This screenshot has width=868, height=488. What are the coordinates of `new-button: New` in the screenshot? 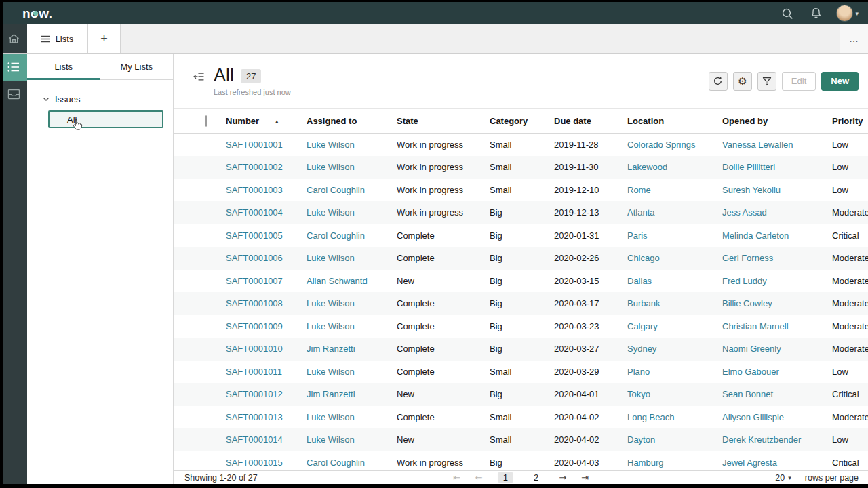 It's located at (840, 81).